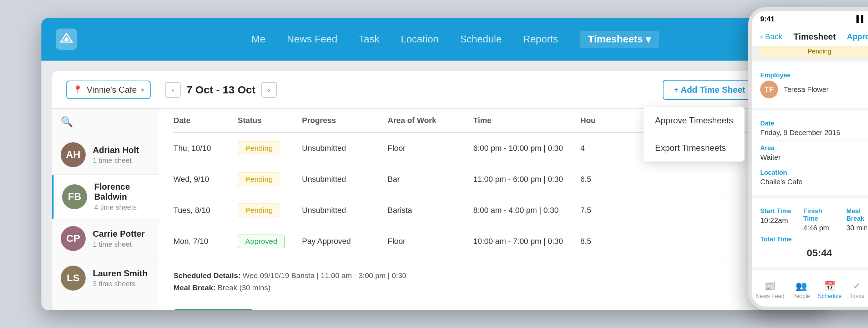 This screenshot has width=868, height=328. Describe the element at coordinates (770, 290) in the screenshot. I see `phone-nav-newsfeed: 📰 News Feed` at that location.